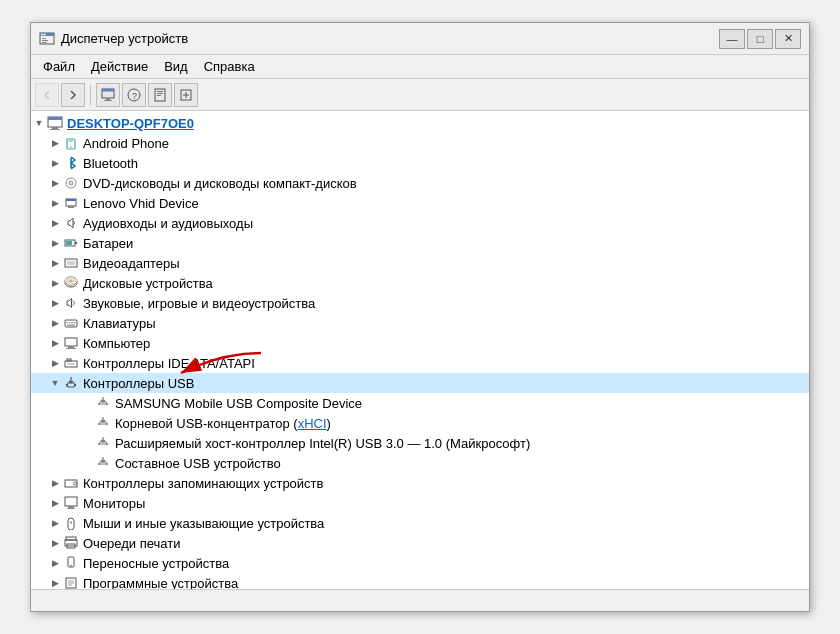 The height and width of the screenshot is (634, 840). Describe the element at coordinates (71, 563) in the screenshot. I see `portable-icon` at that location.